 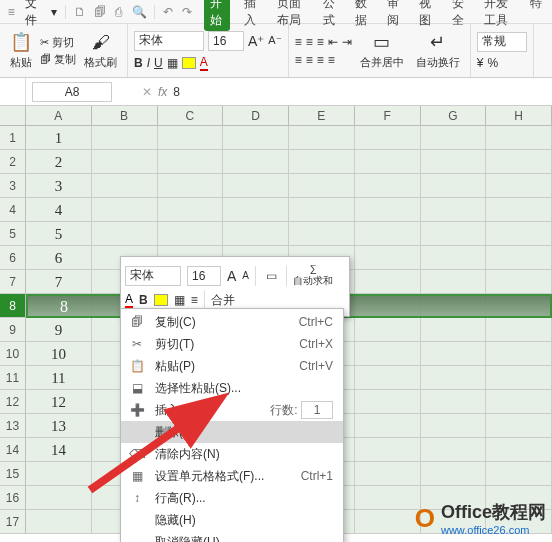 I want to click on align-right-icon: ≡, so click(x=320, y=60).